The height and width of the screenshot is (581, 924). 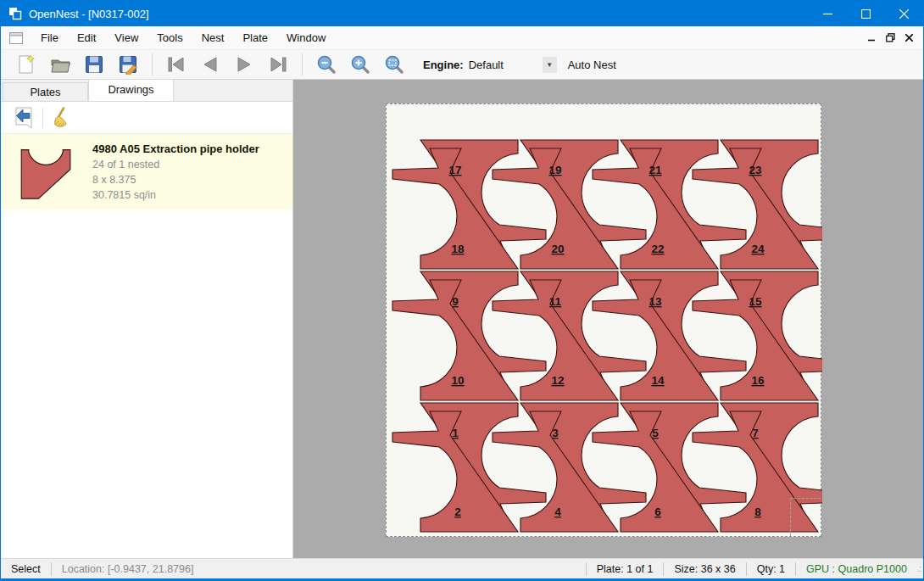 I want to click on title-bar: OpenNest - [N0317-002], so click(x=462, y=14).